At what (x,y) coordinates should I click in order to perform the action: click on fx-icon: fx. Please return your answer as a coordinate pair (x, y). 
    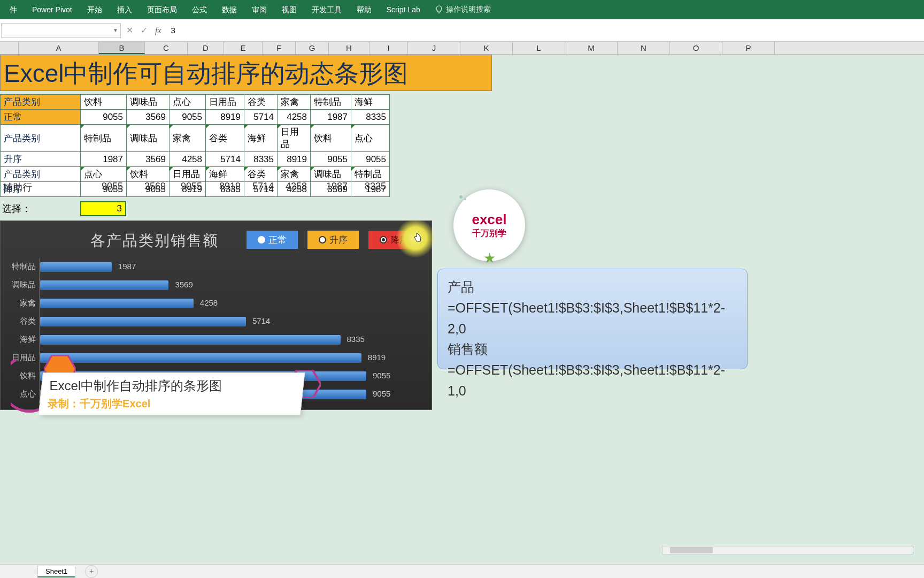
    Looking at the image, I should click on (158, 31).